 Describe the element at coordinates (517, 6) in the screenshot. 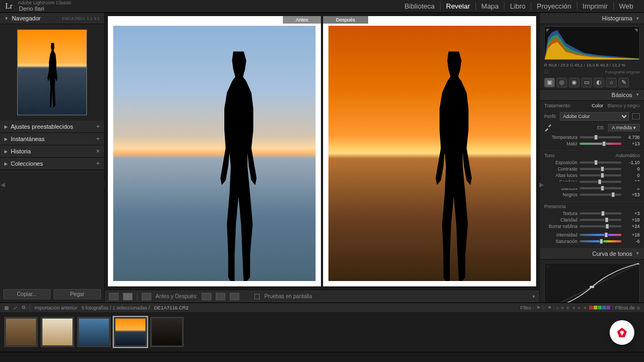

I see `module-libro: Libro` at that location.